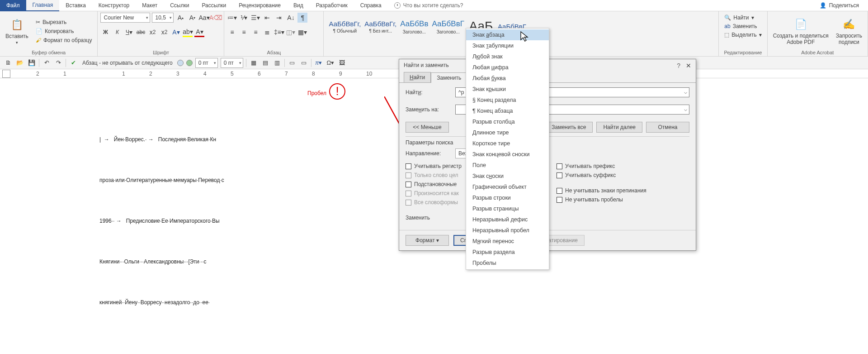 The width and height of the screenshot is (868, 354). What do you see at coordinates (507, 78) in the screenshot?
I see `menu-item: Любая буква` at bounding box center [507, 78].